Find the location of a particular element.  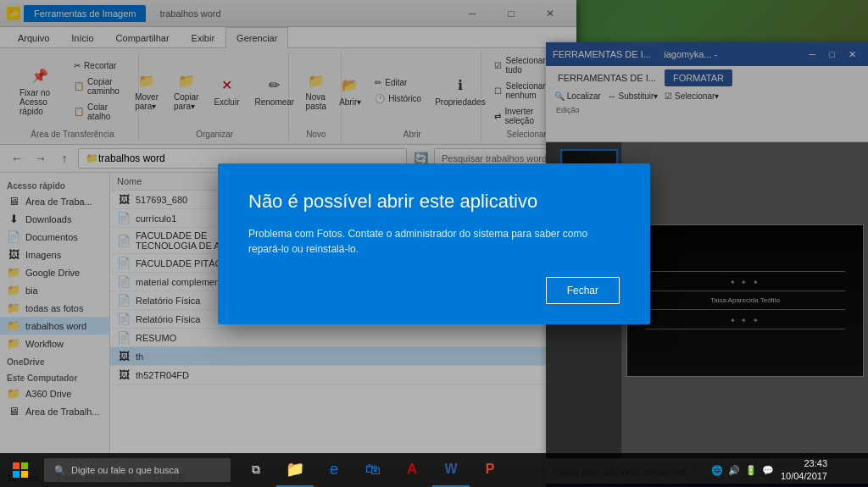

explorer-taskbar-icon: 📁 is located at coordinates (295, 469).